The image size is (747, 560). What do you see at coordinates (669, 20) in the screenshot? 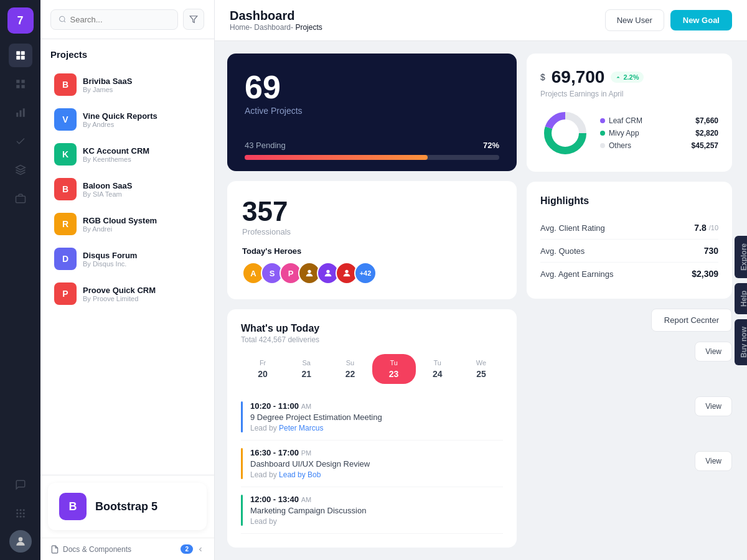
I see `top-actions: New User New Goal` at bounding box center [669, 20].